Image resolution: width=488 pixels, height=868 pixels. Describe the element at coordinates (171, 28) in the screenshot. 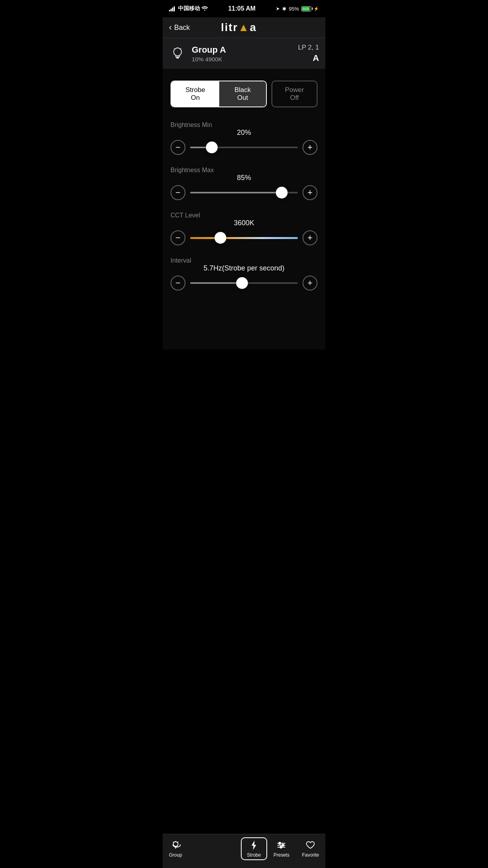

I see `back-chevron-icon: ‹` at that location.